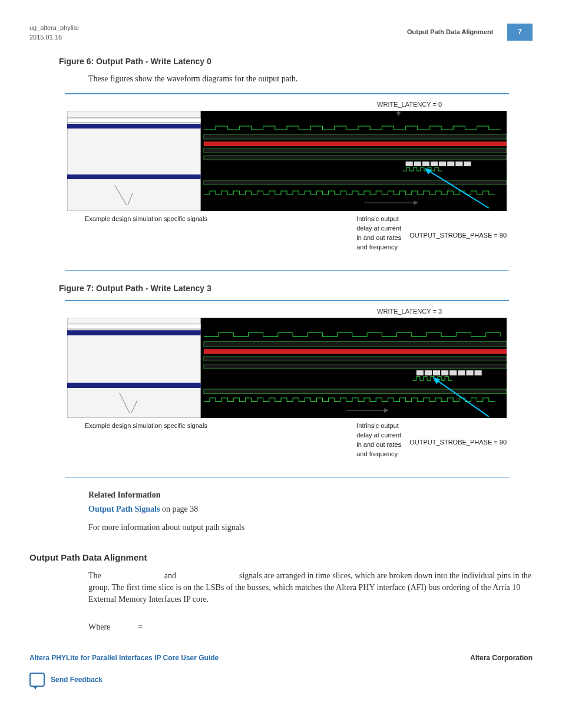 The width and height of the screenshot is (562, 728). Describe the element at coordinates (281, 680) in the screenshot. I see `send-feedback-link: Send Feedback` at that location.